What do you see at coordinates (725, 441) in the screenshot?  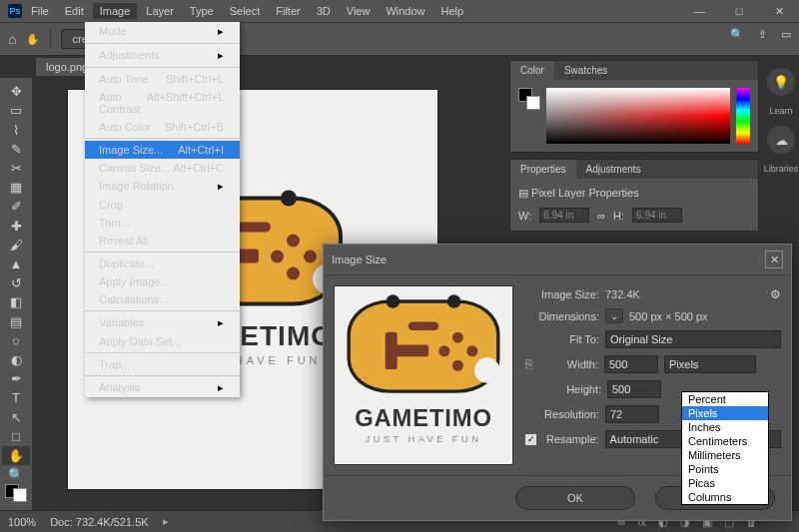 I see `unit-centimeters: Centimeters` at bounding box center [725, 441].